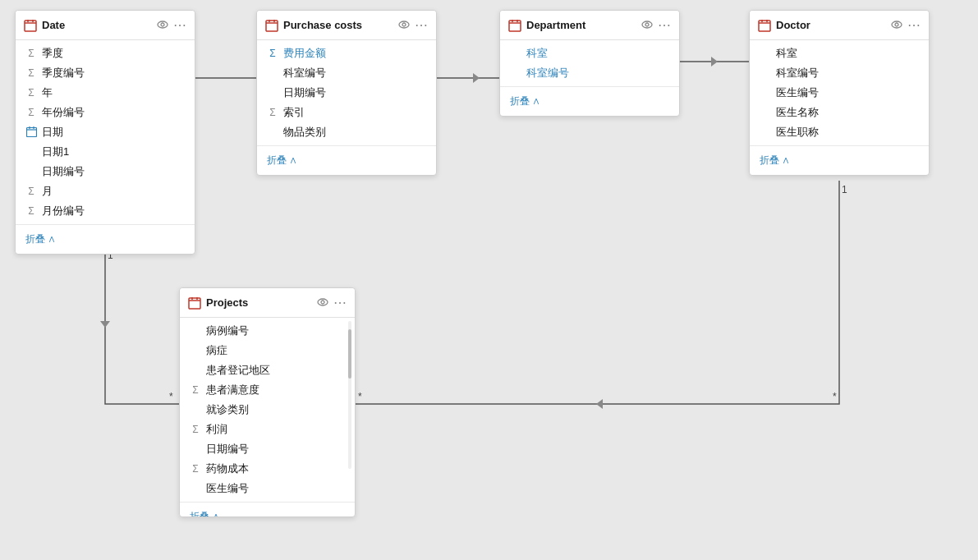 This screenshot has width=978, height=560. What do you see at coordinates (347, 53) in the screenshot?
I see `list-item: Σ费用金额` at bounding box center [347, 53].